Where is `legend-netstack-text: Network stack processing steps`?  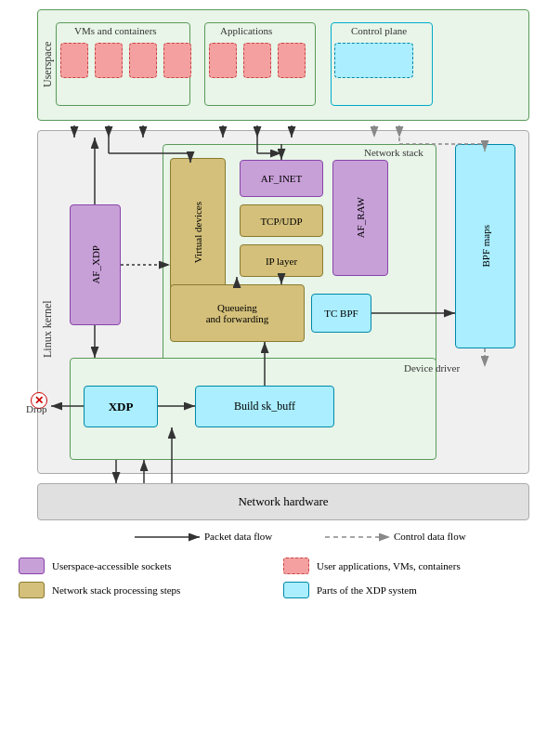
legend-netstack-text: Network stack processing steps is located at coordinates (116, 590).